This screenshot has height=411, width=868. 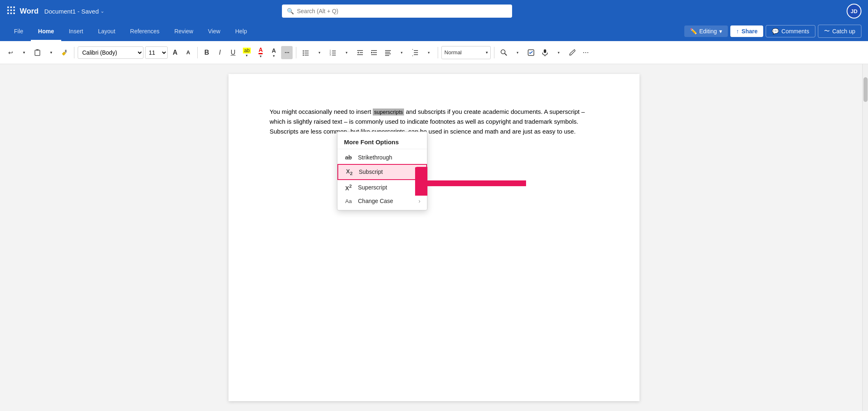 I want to click on dictate-button, so click(x=545, y=53).